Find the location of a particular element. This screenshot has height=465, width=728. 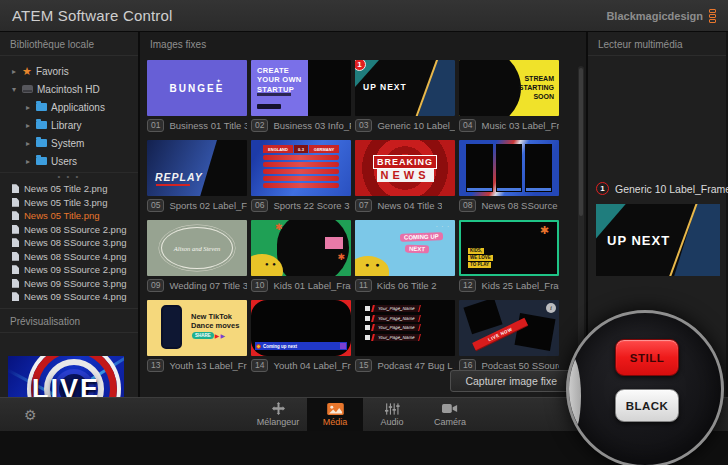

settings-gear-icon: ⚙ is located at coordinates (30, 415).